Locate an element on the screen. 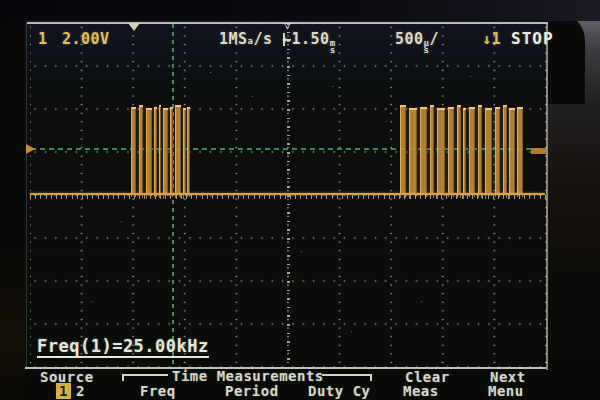  sample-rate-readout: 1MSa/s is located at coordinates (246, 39).